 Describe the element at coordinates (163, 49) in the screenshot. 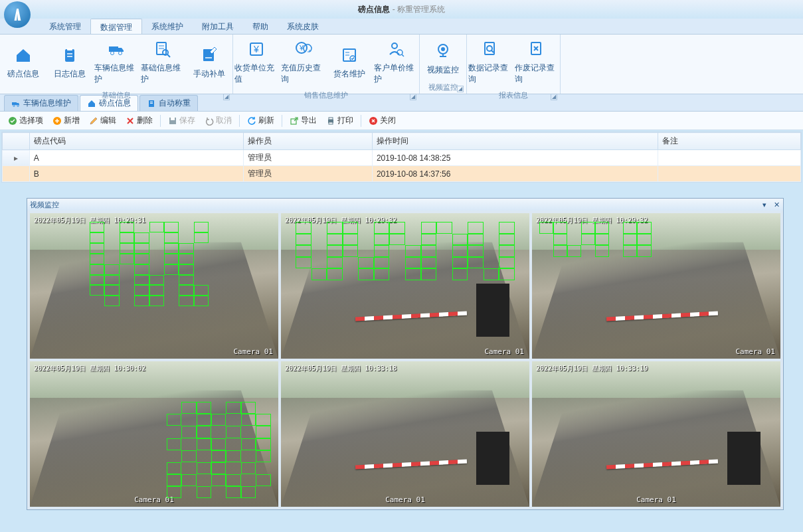

I see `doc-search-icon` at that location.